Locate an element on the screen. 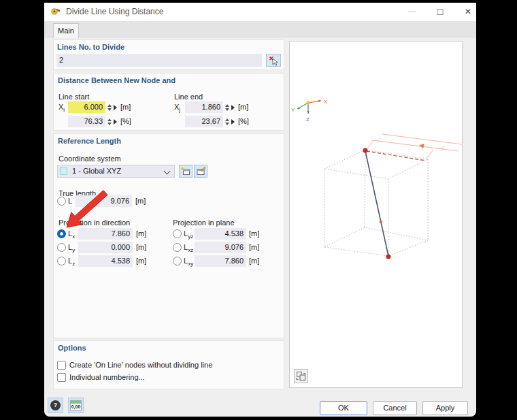  cs-color-swatch is located at coordinates (64, 172).